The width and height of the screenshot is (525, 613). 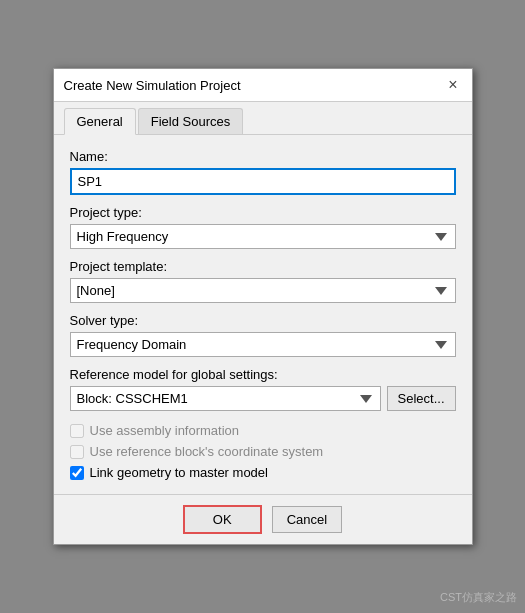 What do you see at coordinates (478, 598) in the screenshot?
I see `watermark: CST仿真家之路` at bounding box center [478, 598].